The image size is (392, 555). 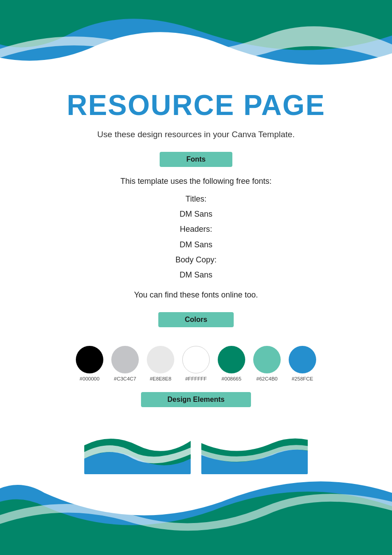 I want to click on swatch-circle-black, so click(x=90, y=360).